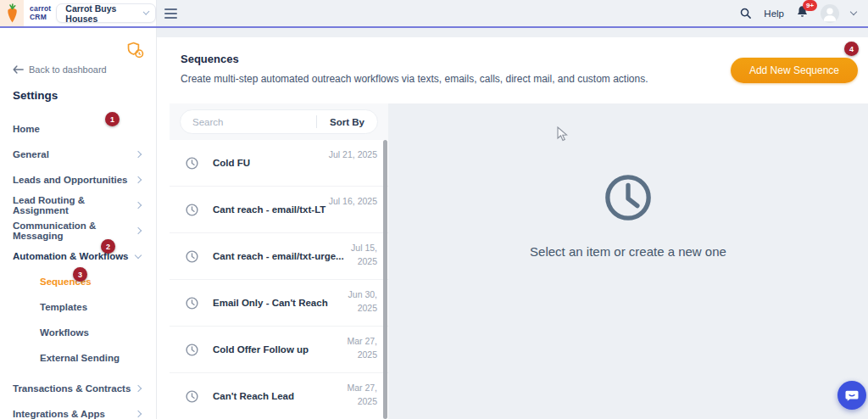  What do you see at coordinates (512, 14) in the screenshot?
I see `topbar-right: Help 9+` at bounding box center [512, 14].